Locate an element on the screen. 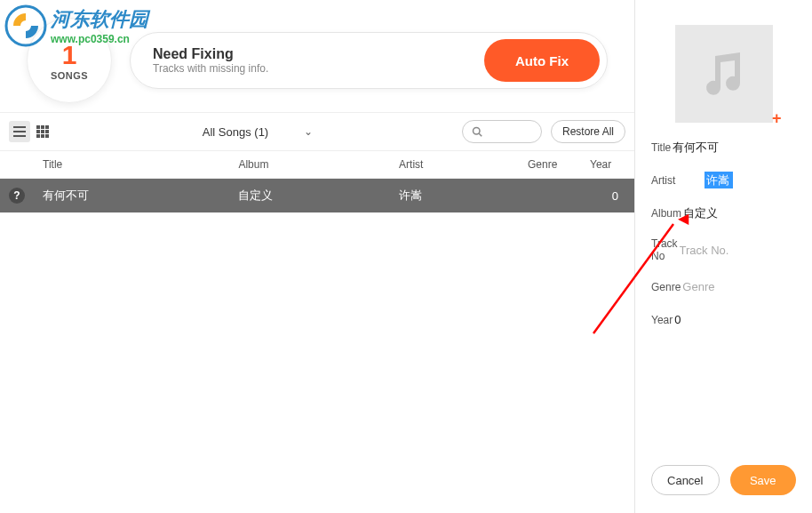 The height and width of the screenshot is (513, 812). album-field is located at coordinates (746, 213).